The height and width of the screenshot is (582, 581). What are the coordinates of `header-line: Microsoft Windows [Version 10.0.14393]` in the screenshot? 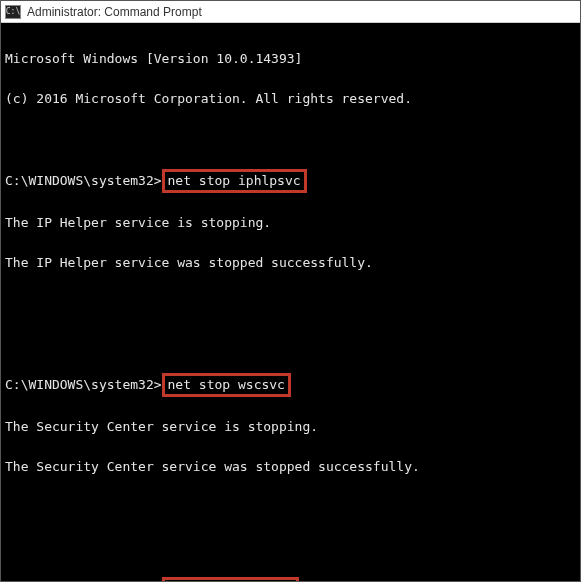 It's located at (290, 59).